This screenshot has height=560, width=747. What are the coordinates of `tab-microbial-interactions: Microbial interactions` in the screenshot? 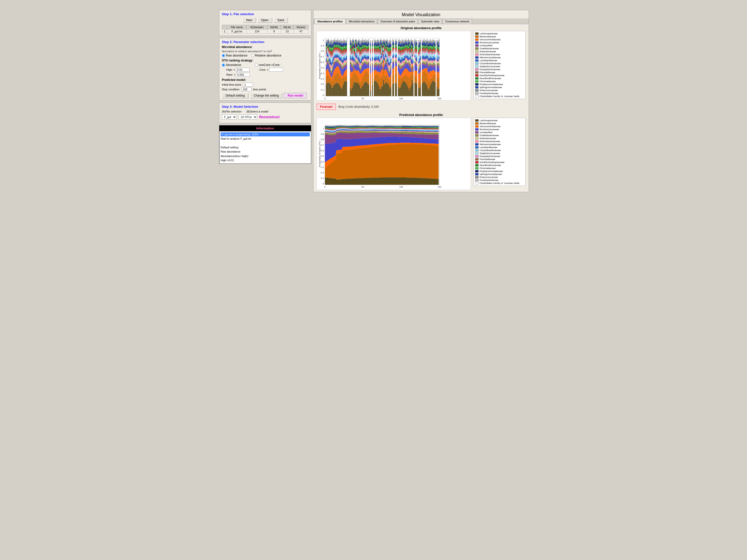 It's located at (362, 22).